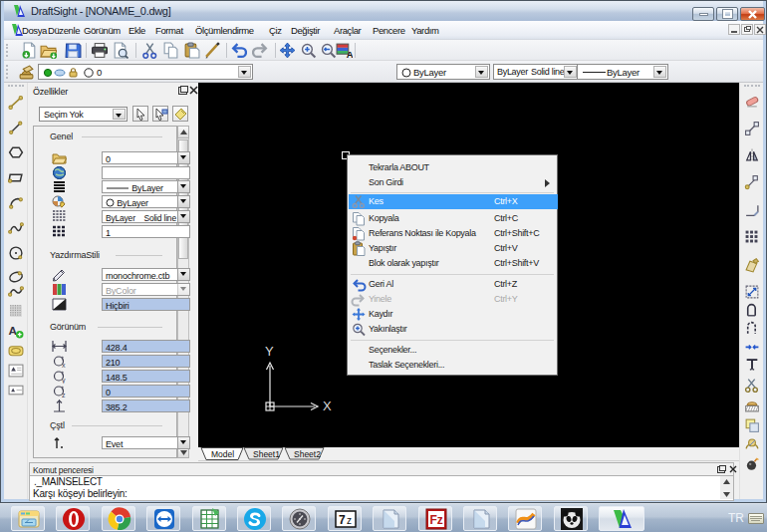 The width and height of the screenshot is (767, 532). What do you see at coordinates (343, 520) in the screenshot?
I see `svg-text: 7` at bounding box center [343, 520].